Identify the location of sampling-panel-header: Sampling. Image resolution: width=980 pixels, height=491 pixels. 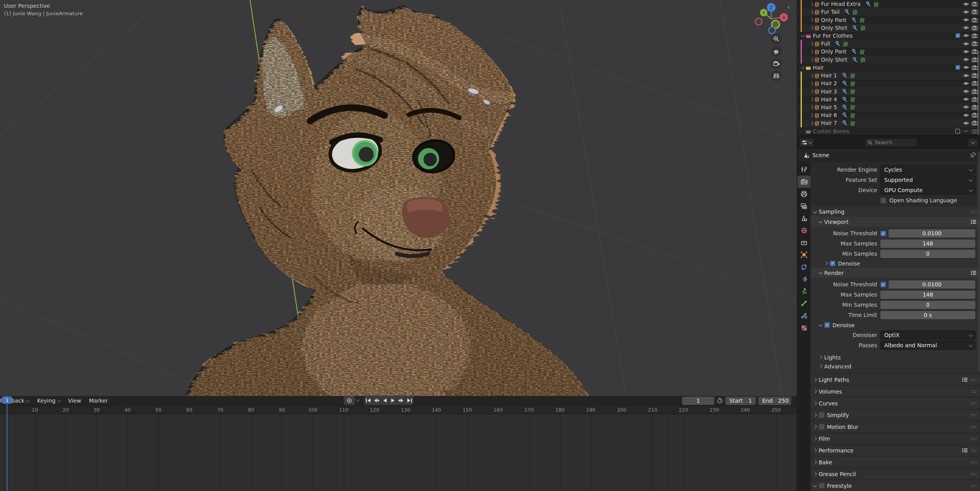
(895, 212).